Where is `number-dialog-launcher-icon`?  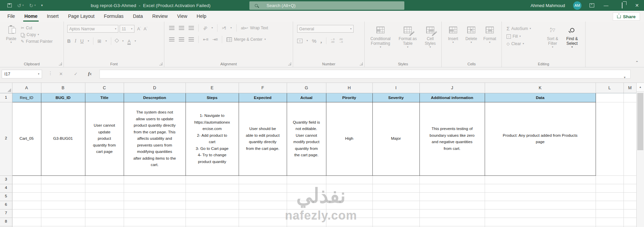
number-dialog-launcher-icon is located at coordinates (361, 64).